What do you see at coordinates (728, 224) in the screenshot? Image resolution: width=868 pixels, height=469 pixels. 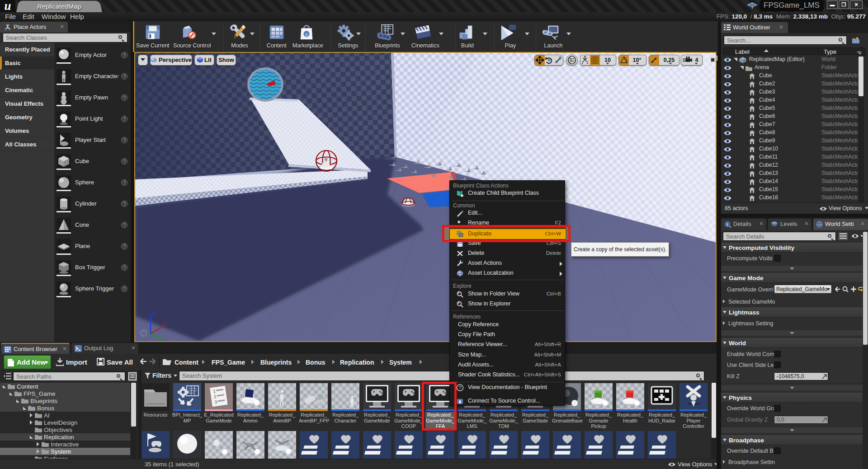 I see `svg-text: i` at bounding box center [728, 224].